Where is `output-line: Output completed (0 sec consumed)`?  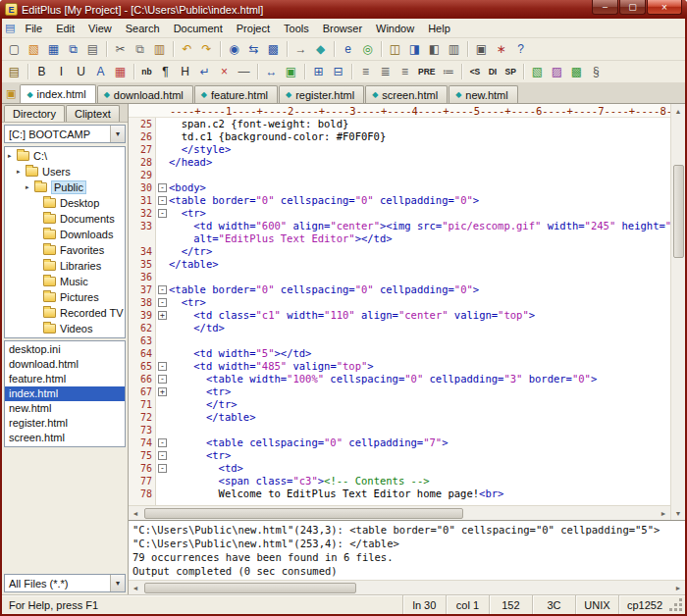
output-line: Output completed (0 sec consumed) is located at coordinates (406, 571).